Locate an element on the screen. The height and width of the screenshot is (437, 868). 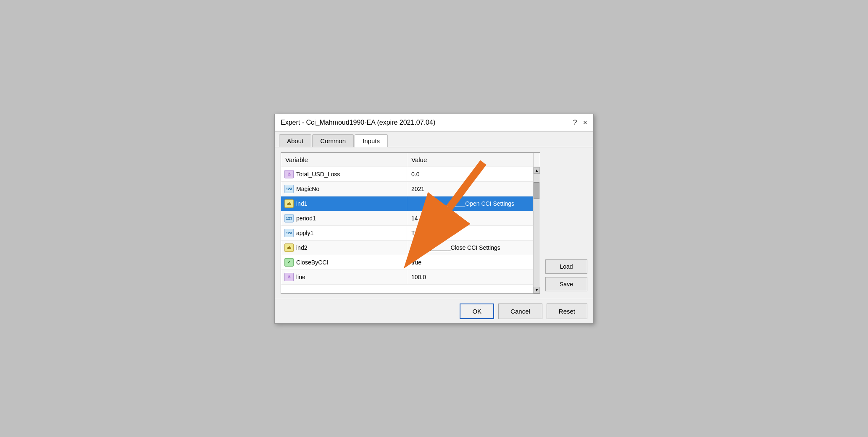
table-row: 123 MagicNo 2021 is located at coordinates (407, 189).